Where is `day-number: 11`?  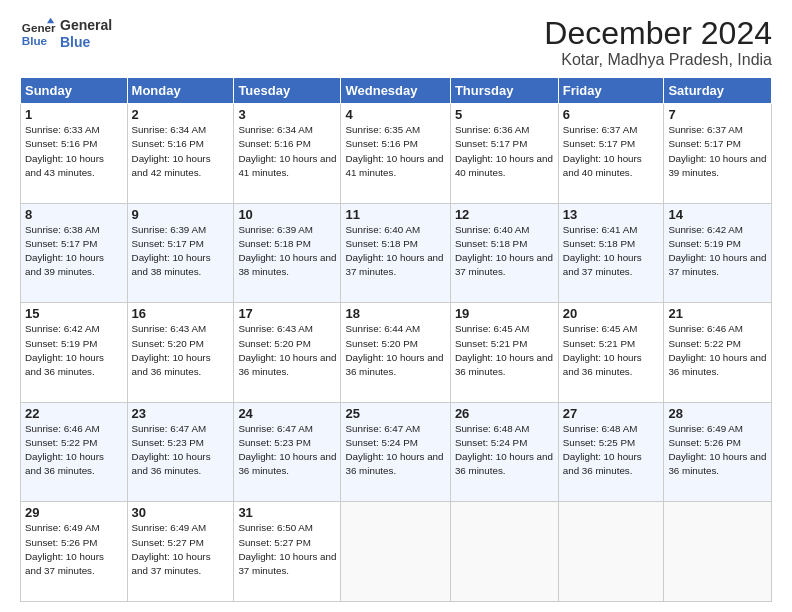 day-number: 11 is located at coordinates (395, 214).